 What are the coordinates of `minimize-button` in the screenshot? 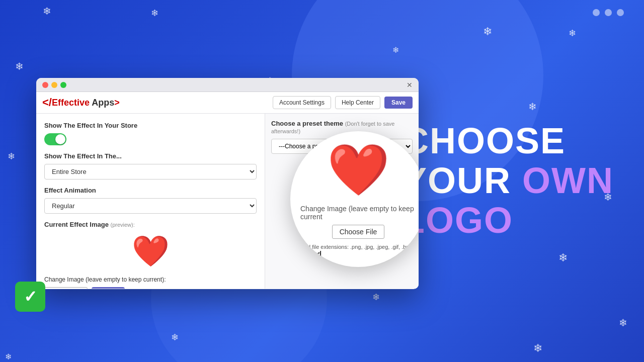 It's located at (54, 85).